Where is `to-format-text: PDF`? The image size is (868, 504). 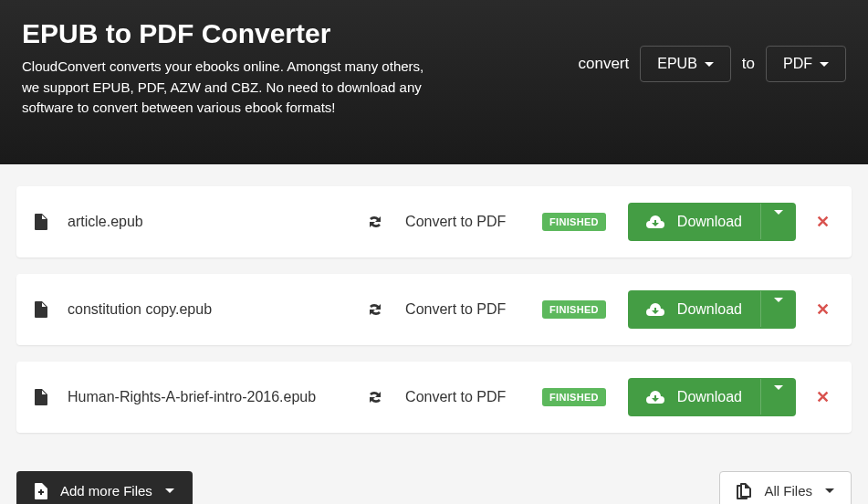 to-format-text: PDF is located at coordinates (798, 64).